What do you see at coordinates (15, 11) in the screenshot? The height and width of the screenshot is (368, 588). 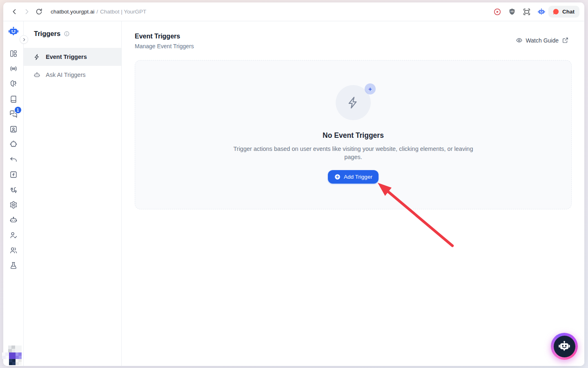 I see `back-icon` at bounding box center [15, 11].